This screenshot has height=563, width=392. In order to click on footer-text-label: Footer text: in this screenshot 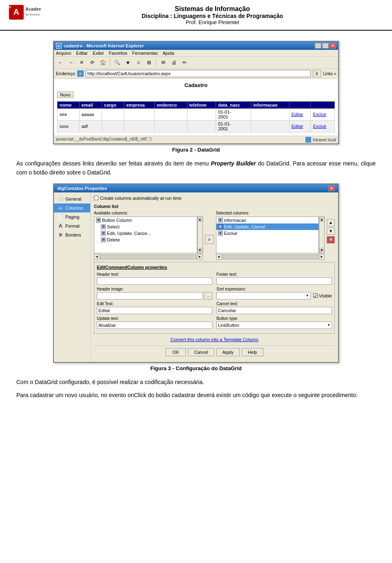, I will do `click(274, 275)`.